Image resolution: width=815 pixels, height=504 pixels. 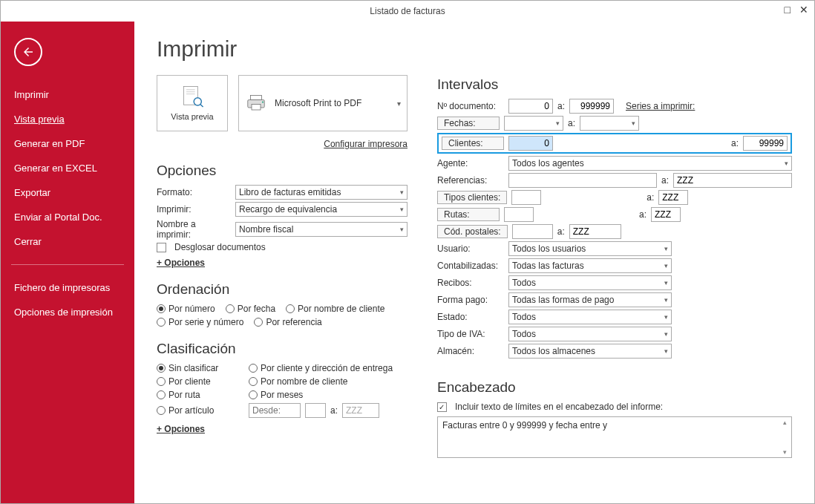 I want to click on incluir-texto-checkbox: ✓, so click(x=442, y=407).